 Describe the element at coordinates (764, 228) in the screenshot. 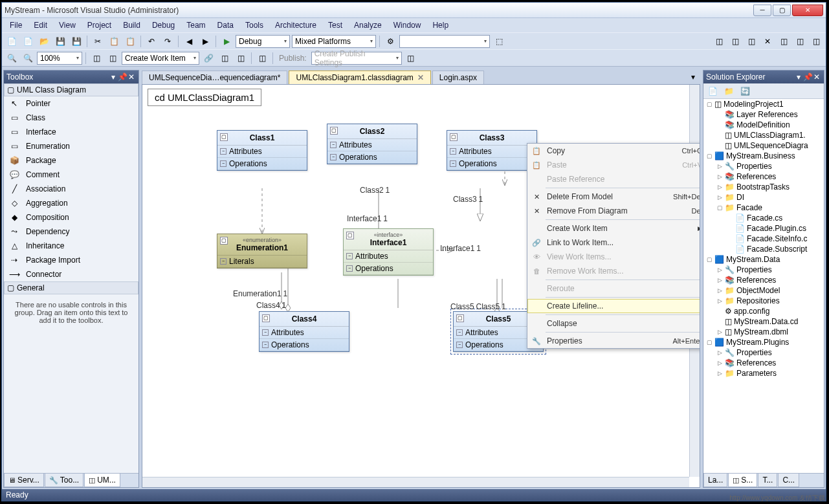

I see `tree-item: 📄Facade.Plugin.cs` at that location.